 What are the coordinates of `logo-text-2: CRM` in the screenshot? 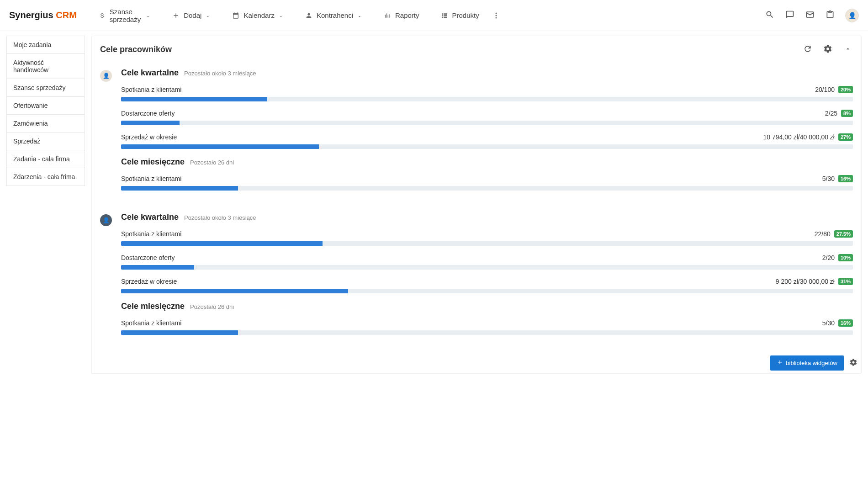 It's located at (66, 15).